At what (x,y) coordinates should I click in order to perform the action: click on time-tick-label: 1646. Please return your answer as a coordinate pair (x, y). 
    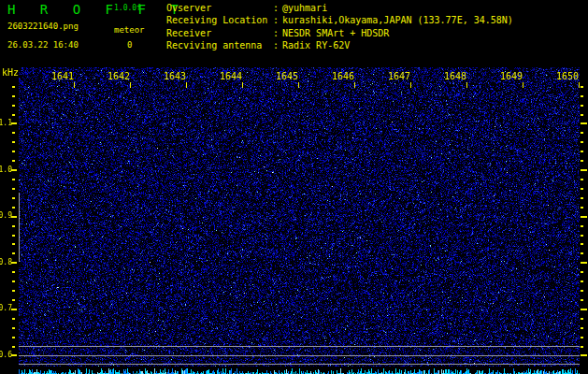
    Looking at the image, I should click on (344, 77).